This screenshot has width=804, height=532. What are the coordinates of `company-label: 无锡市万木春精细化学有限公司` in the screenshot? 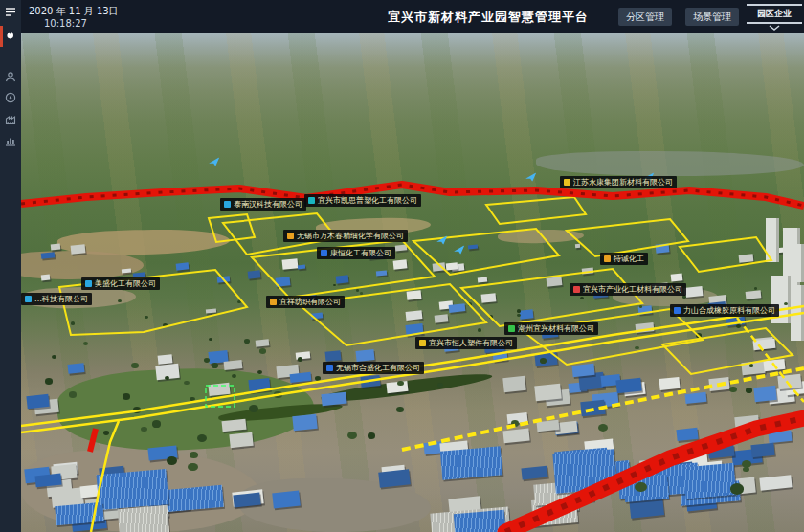 It's located at (346, 235).